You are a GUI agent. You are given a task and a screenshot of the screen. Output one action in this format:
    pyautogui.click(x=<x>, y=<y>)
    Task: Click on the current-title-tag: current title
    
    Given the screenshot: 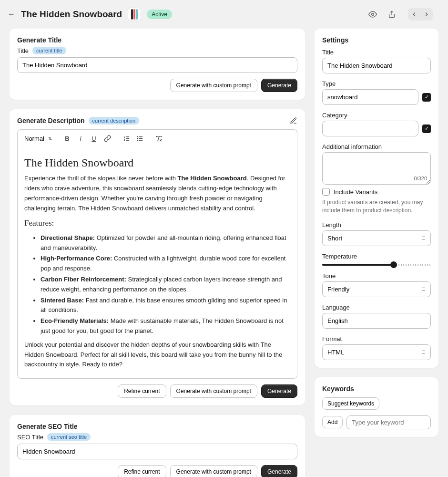 What is the action you would take?
    pyautogui.click(x=49, y=51)
    